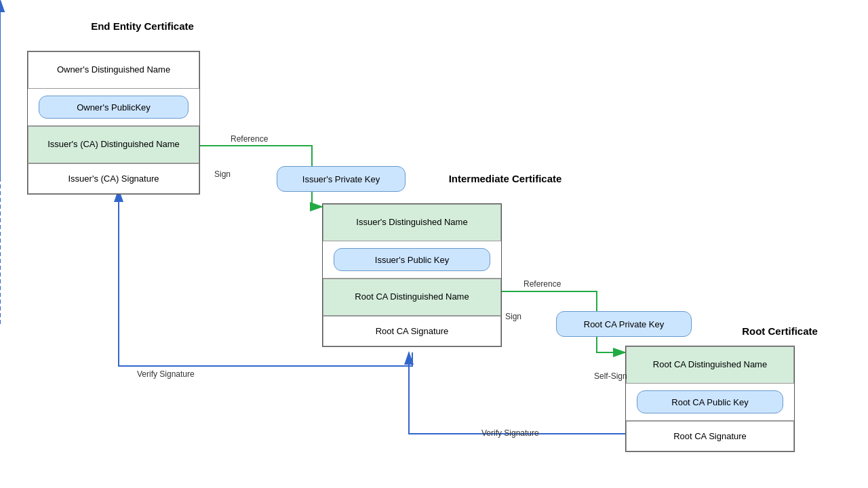  Describe the element at coordinates (114, 179) in the screenshot. I see `ee-issuer-sig-field: Issuer's (CA) Signature` at that location.